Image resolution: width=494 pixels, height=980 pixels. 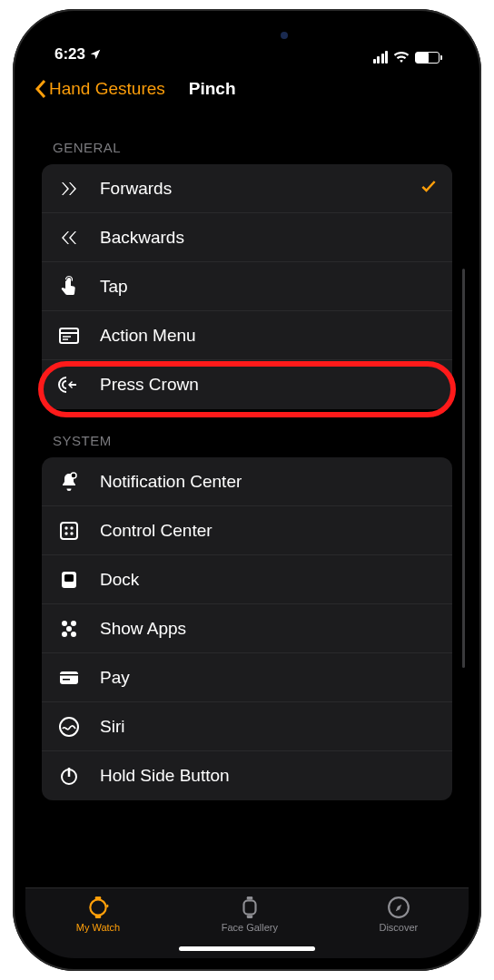 I want to click on location-icon, so click(x=95, y=54).